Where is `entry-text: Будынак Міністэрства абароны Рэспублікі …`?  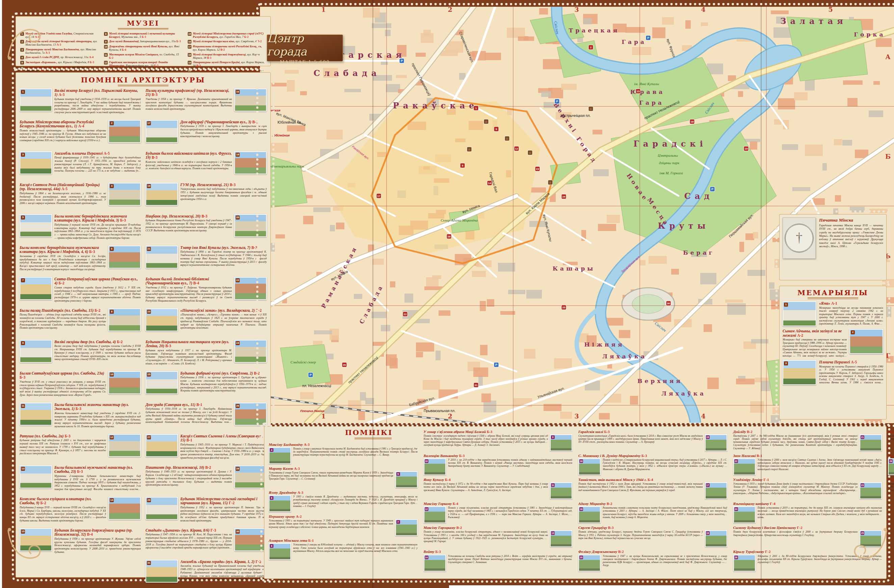
entry-text: Будынак Міністэрства абароны Рэспублікі … is located at coordinates (63, 135).